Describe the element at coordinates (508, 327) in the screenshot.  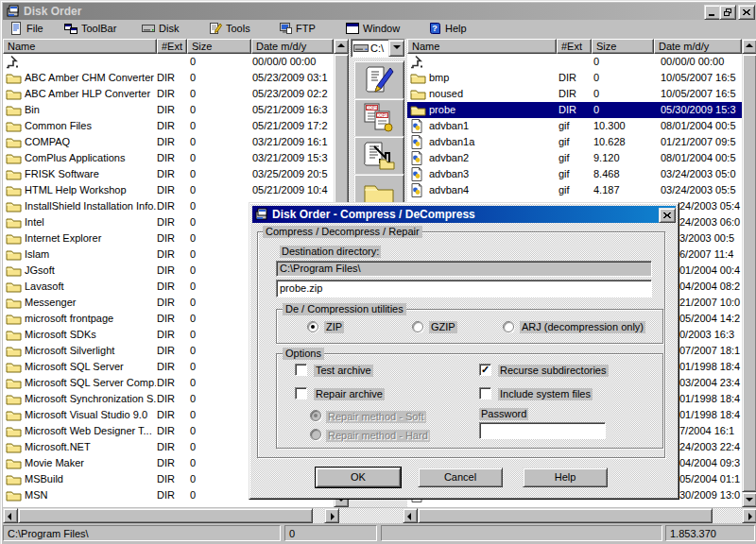
I see `arj-radio` at that location.